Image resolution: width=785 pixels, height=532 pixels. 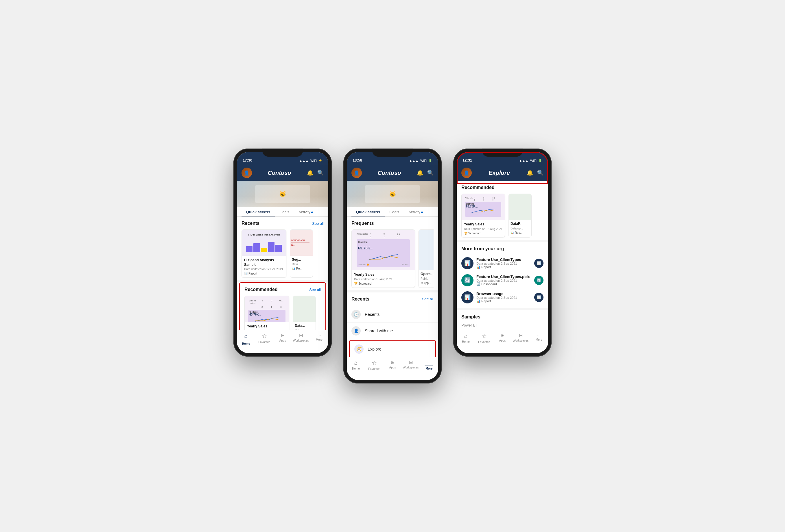 I want to click on browser-usage-more-icon: 📊, so click(x=539, y=297).